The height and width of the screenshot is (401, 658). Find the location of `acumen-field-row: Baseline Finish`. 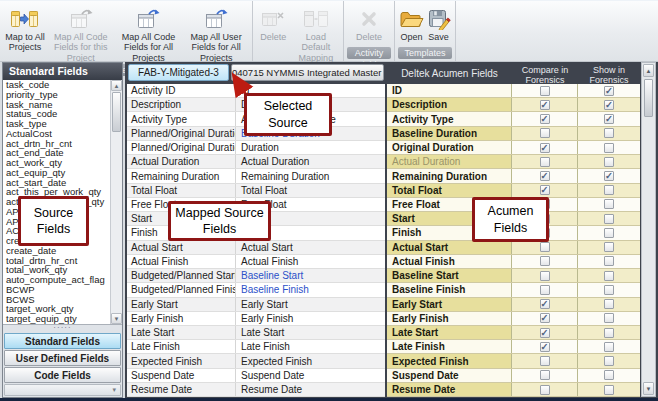

acumen-field-row: Baseline Finish is located at coordinates (514, 290).